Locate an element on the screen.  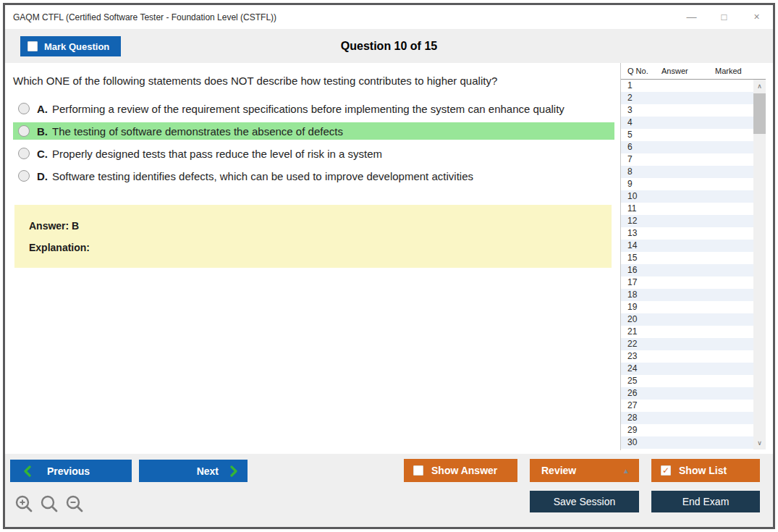
question-list-rows: 1234567891011121314151617181920212223242… is located at coordinates (688, 264).